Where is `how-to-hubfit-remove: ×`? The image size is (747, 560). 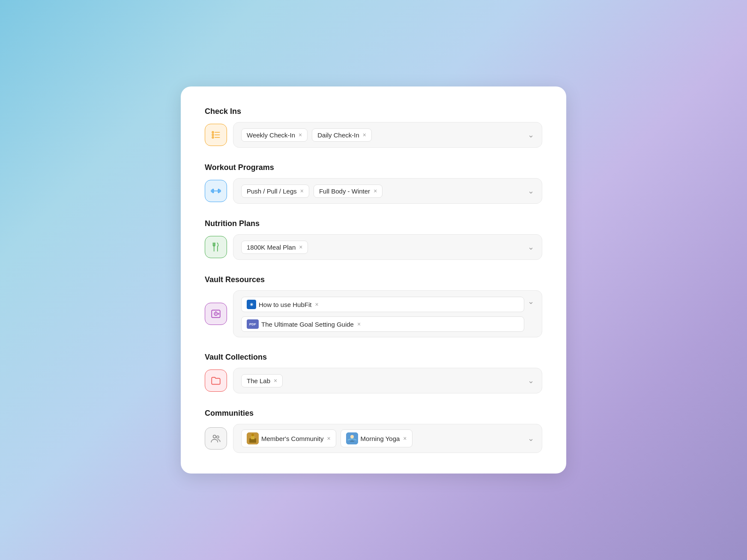 how-to-hubfit-remove: × is located at coordinates (317, 304).